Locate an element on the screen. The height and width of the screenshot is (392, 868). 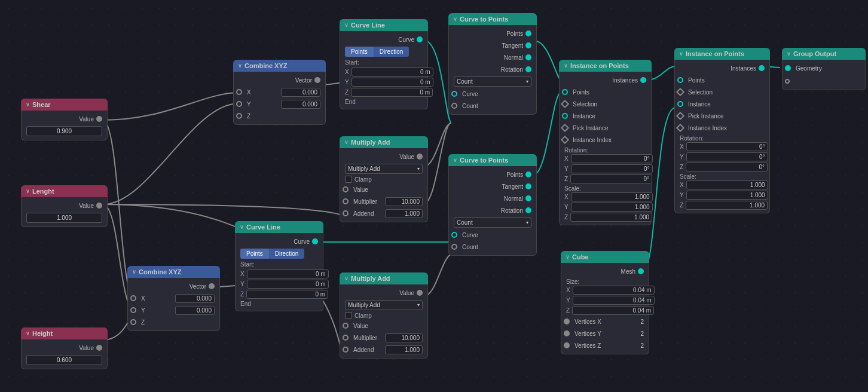
ma1-multiplier-input is located at coordinates (404, 202).